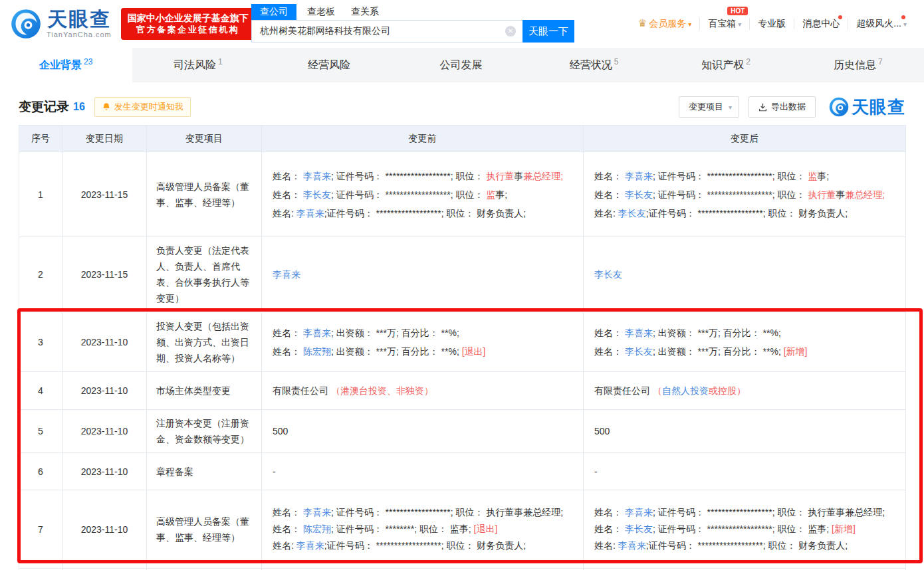 The image size is (924, 570). What do you see at coordinates (423, 333) in the screenshot?
I see `change-detail-line: 姓名： 李喜来; 出资额： ***万; 百分比： **%;` at bounding box center [423, 333].